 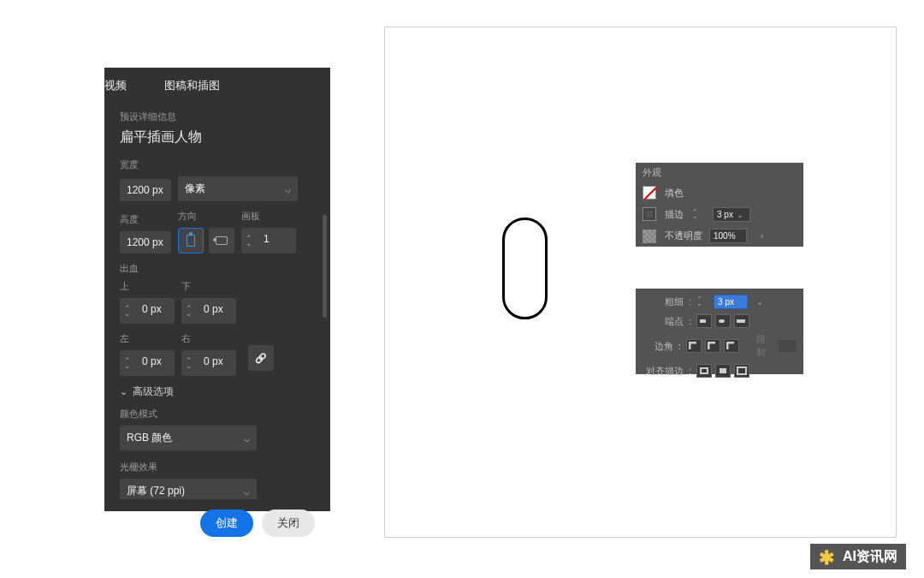 What do you see at coordinates (222, 241) in the screenshot?
I see `orientation-landscape-button` at bounding box center [222, 241].